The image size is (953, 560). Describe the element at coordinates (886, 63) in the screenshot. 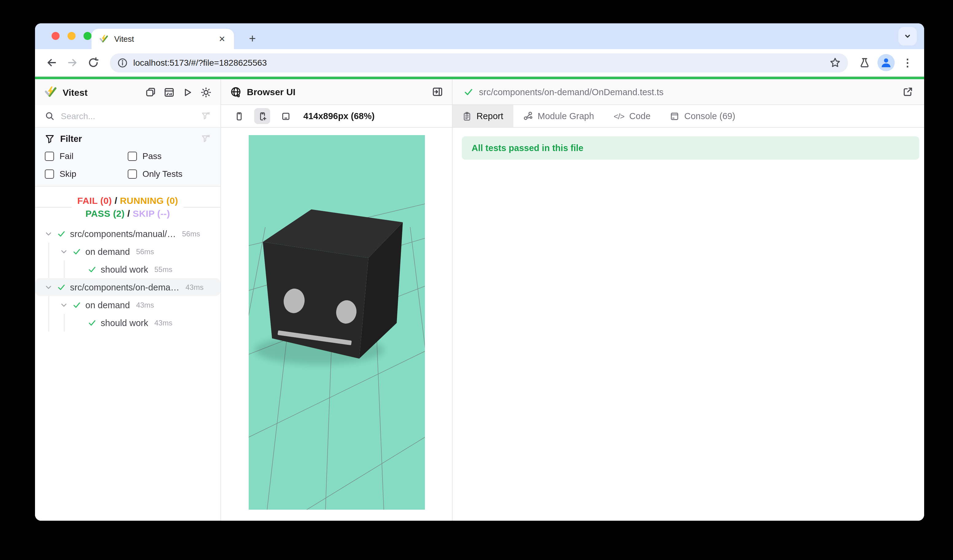

I see `person-icon` at that location.